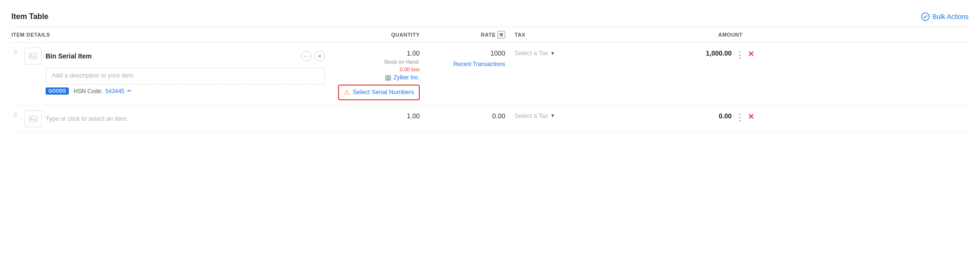  I want to click on rate-info-icon: ⊞, so click(501, 35).